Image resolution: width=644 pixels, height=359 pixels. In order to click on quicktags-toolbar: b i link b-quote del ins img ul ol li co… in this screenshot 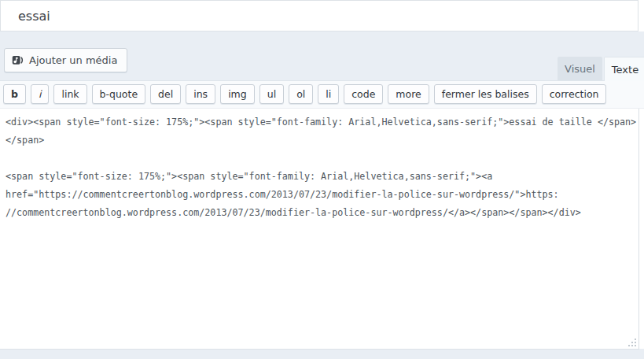, I will do `click(322, 94)`.